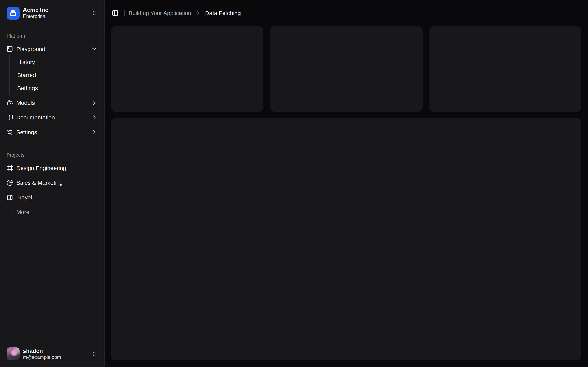  Describe the element at coordinates (55, 75) in the screenshot. I see `playground-submenu: History Starred` at that location.